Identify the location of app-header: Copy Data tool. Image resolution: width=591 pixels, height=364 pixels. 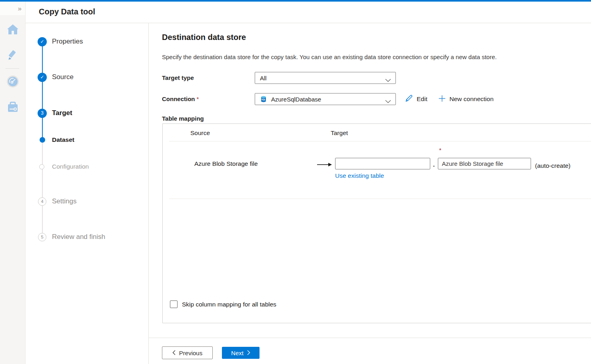
(308, 12).